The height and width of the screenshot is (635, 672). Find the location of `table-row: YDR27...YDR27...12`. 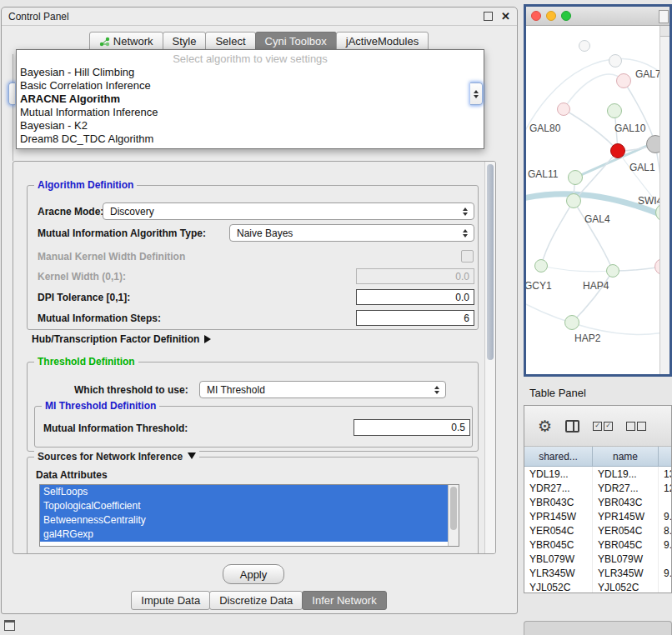

table-row: YDR27...YDR27...12 is located at coordinates (599, 488).